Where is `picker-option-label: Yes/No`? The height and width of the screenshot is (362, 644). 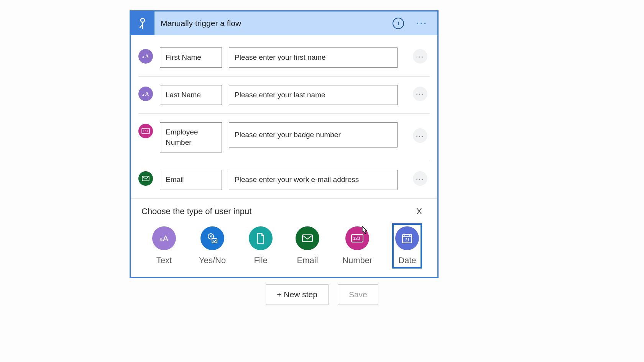 picker-option-label: Yes/No is located at coordinates (212, 260).